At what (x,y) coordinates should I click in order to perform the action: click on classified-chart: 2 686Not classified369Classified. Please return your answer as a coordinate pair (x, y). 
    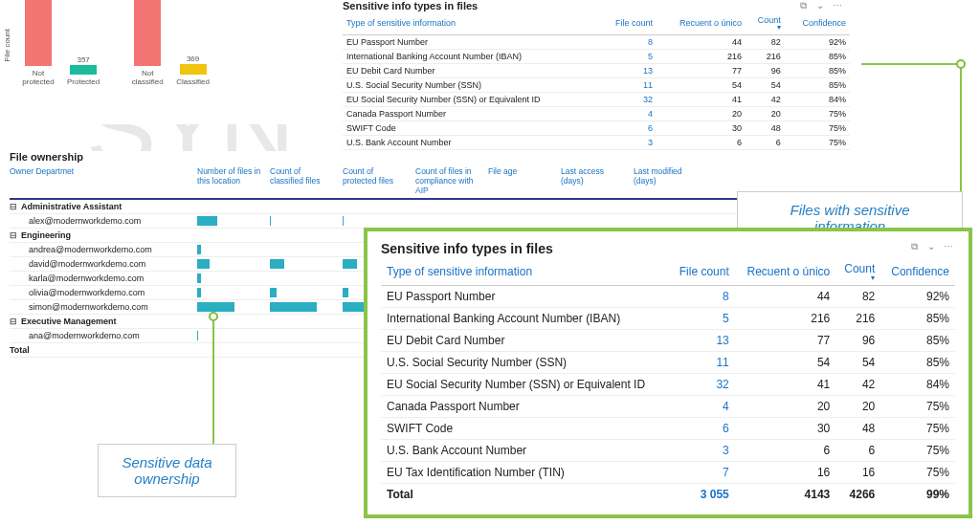
    Looking at the image, I should click on (168, 64).